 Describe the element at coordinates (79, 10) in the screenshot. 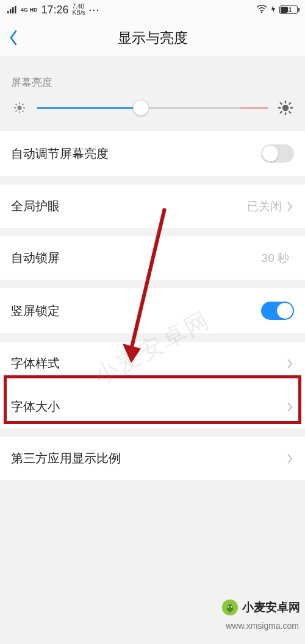

I see `net-speed: 7.40 KB/s` at that location.